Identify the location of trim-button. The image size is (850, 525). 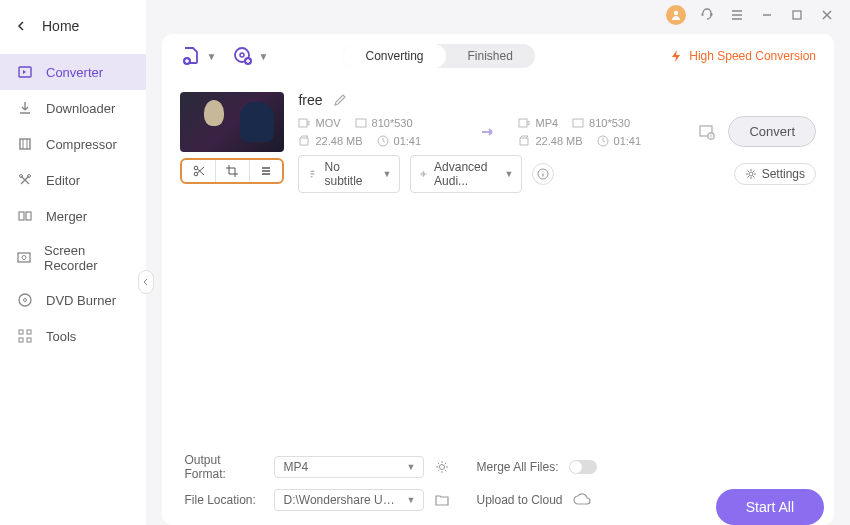
(198, 171).